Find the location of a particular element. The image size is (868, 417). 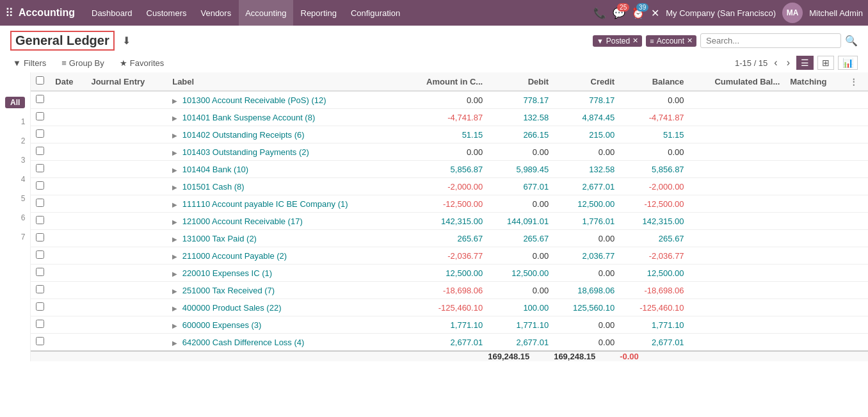

row-label: ▶ 251000 Tax Received (7) is located at coordinates (285, 291).